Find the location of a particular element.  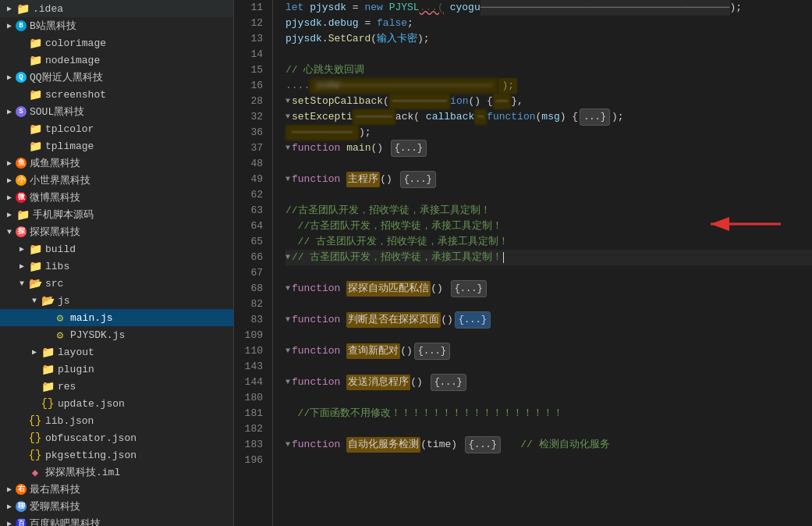

tree-item-tplimage: 📁 tplimage is located at coordinates (117, 146).